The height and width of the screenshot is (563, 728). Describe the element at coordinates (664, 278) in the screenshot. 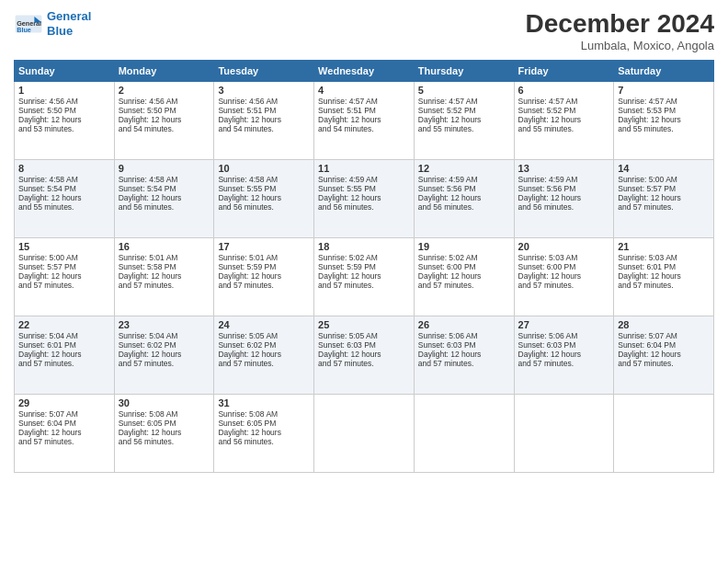

I see `calendar-cell: 21 Sunrise: 5:03 AM Sunset: 6:01 PM Dayl…` at that location.